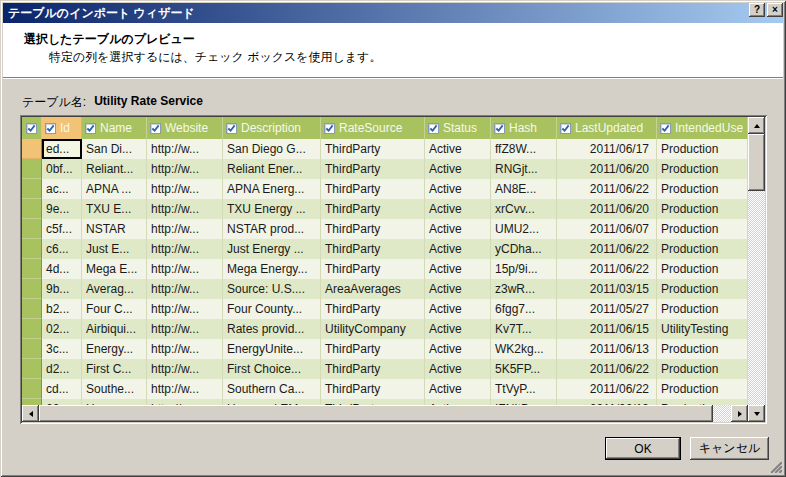 This screenshot has width=786, height=477. What do you see at coordinates (114, 128) in the screenshot?
I see `header-cell-Name: Name` at bounding box center [114, 128].